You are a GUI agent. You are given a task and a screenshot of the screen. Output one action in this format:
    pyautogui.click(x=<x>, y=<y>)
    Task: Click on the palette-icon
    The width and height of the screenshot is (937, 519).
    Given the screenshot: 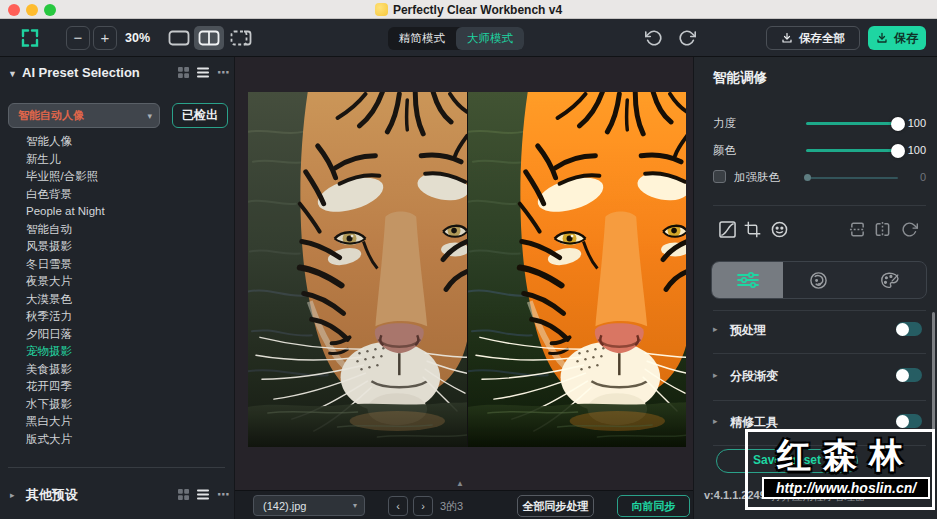 What is the action you would take?
    pyautogui.click(x=890, y=280)
    